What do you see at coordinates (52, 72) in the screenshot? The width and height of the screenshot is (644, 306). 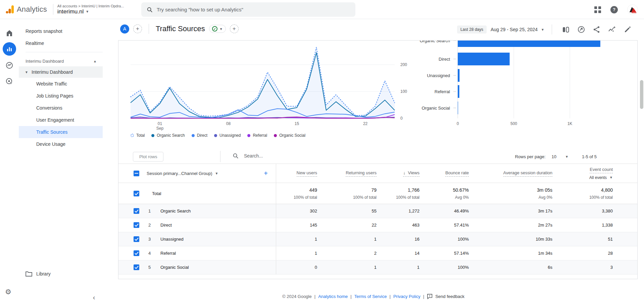 I see `collection-label: Interimu Dashboard` at bounding box center [52, 72].